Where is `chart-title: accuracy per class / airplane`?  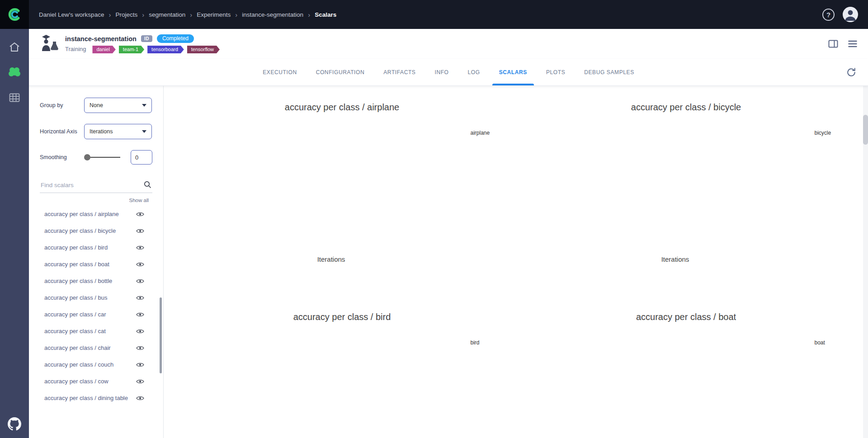
chart-title: accuracy per class / airplane is located at coordinates (342, 108).